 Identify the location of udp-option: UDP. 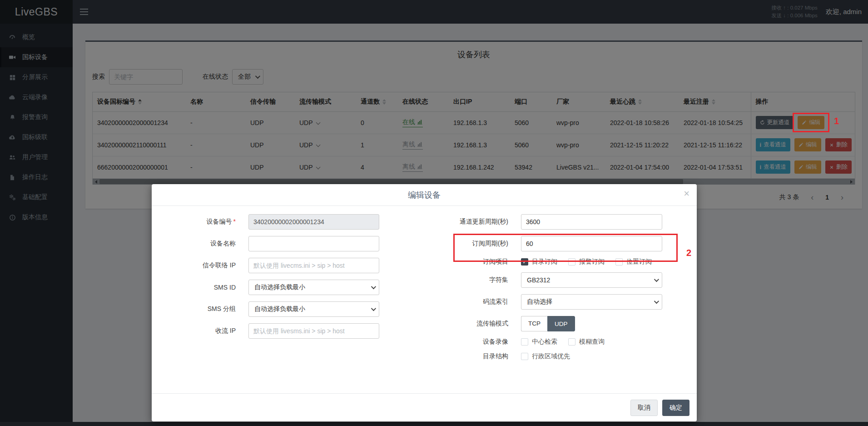
(561, 324).